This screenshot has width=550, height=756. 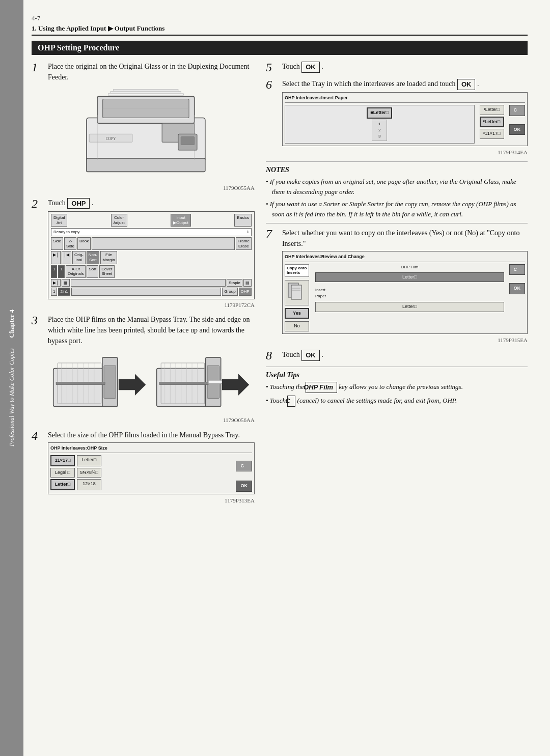 I want to click on dlg-btn-5x8: 5⅝×8¾□, so click(x=89, y=473).